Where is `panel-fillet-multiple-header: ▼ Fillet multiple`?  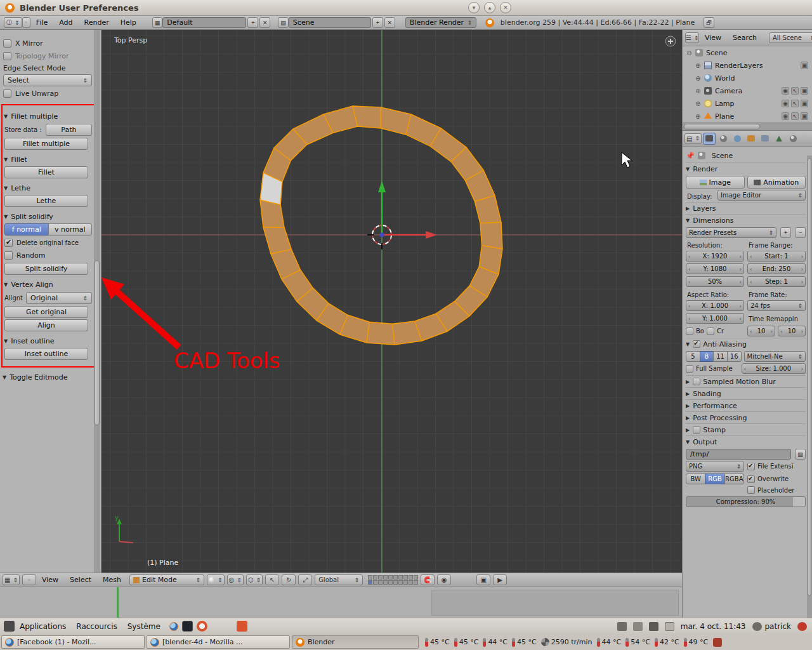
panel-fillet-multiple-header: ▼ Fillet multiple is located at coordinates (48, 117).